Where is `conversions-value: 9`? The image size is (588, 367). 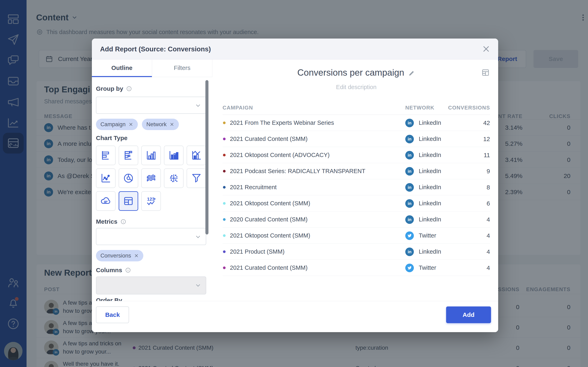
conversions-value: 9 is located at coordinates (488, 171).